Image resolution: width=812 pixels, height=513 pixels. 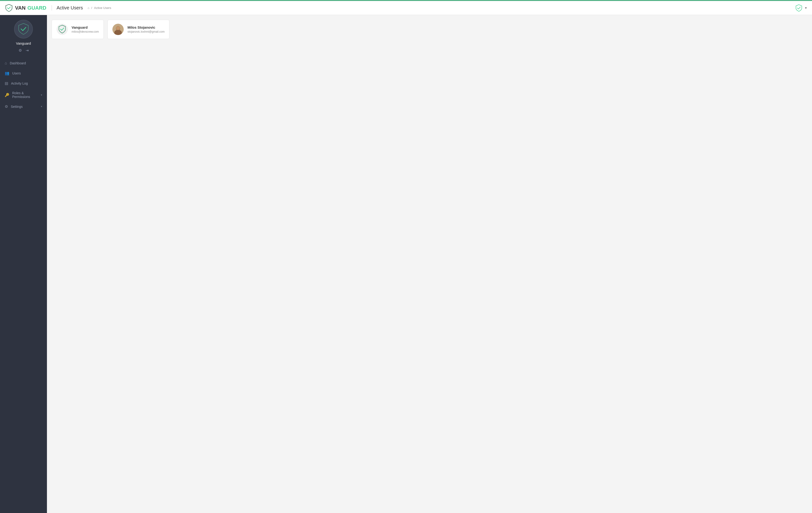 What do you see at coordinates (18, 63) in the screenshot?
I see `sidebar-item-dashboard-label: Dashboard` at bounding box center [18, 63].